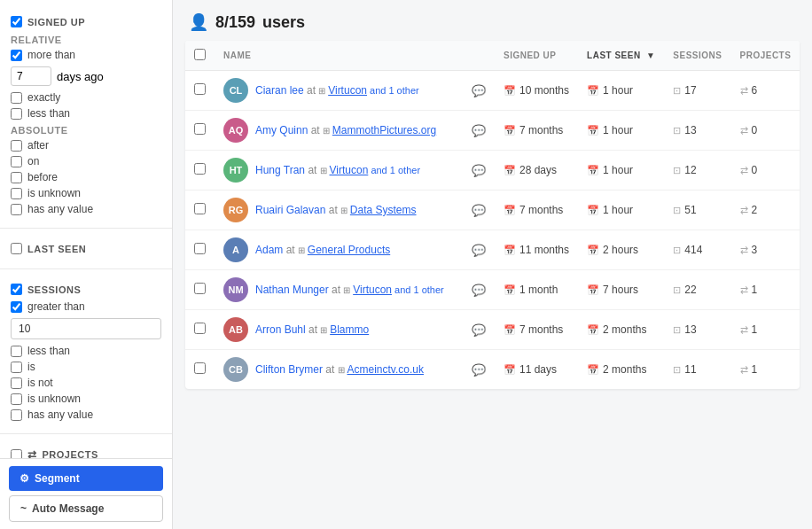 Image resolution: width=812 pixels, height=529 pixels. Describe the element at coordinates (16, 351) in the screenshot. I see `sessions-less-than-checkbox` at that location.